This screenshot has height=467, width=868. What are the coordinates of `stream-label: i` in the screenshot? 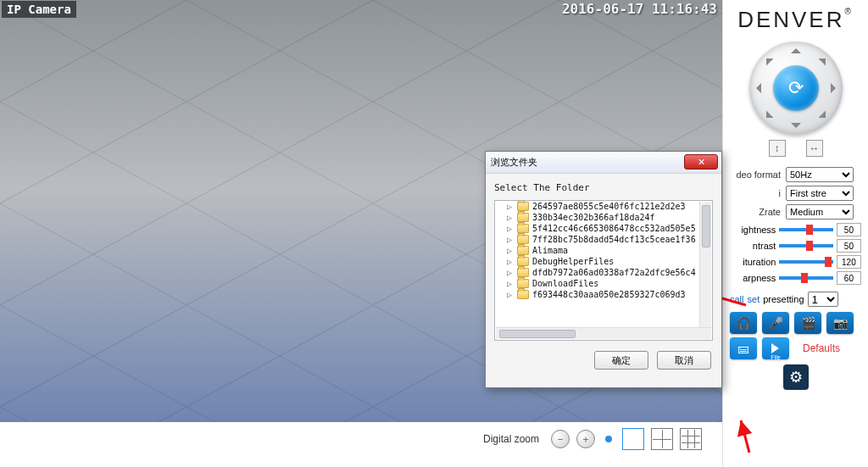 It's located at (755, 193).